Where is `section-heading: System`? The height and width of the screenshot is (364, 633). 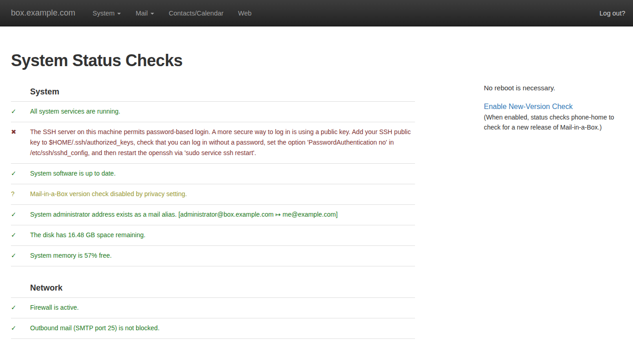 section-heading: System is located at coordinates (213, 86).